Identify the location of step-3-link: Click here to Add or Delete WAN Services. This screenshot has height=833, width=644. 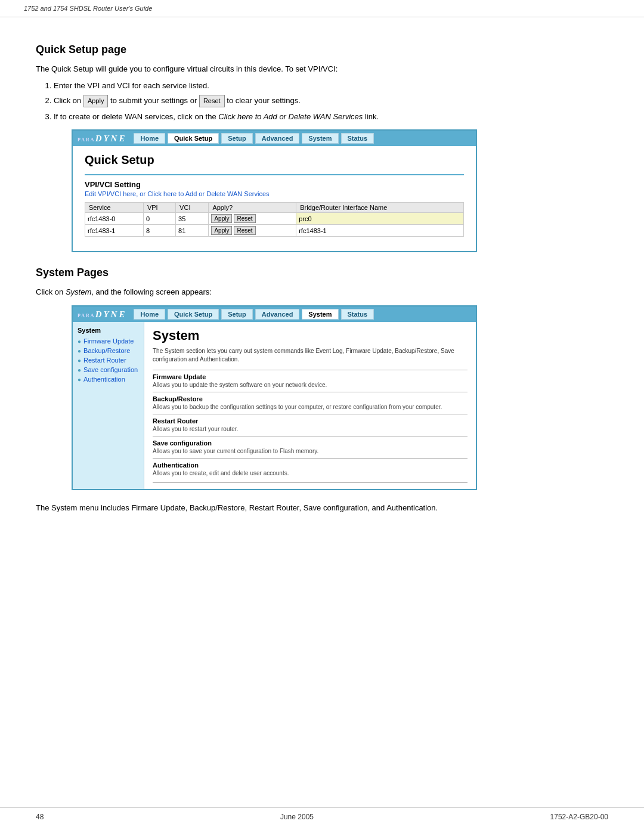
(290, 117).